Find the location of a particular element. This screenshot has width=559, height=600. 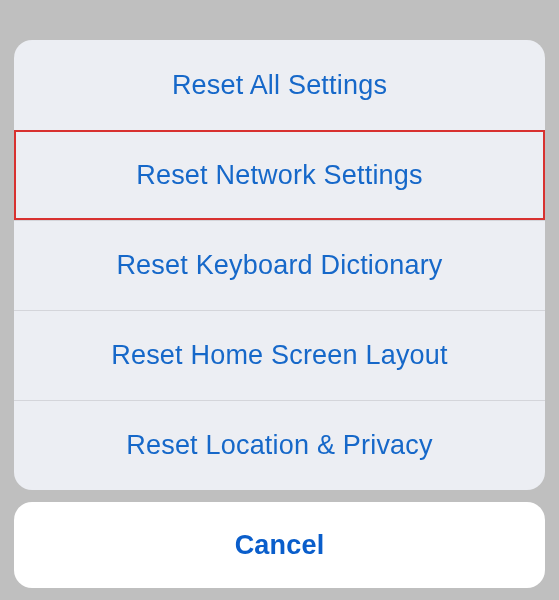

option-reset-home-screen-layout: Reset Home Screen Layout is located at coordinates (280, 355).